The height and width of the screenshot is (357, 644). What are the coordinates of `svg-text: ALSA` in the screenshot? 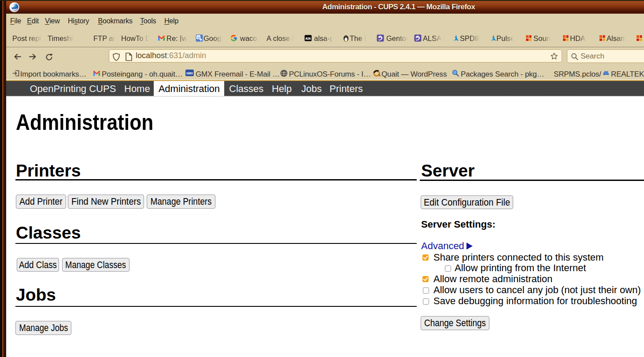 It's located at (308, 39).